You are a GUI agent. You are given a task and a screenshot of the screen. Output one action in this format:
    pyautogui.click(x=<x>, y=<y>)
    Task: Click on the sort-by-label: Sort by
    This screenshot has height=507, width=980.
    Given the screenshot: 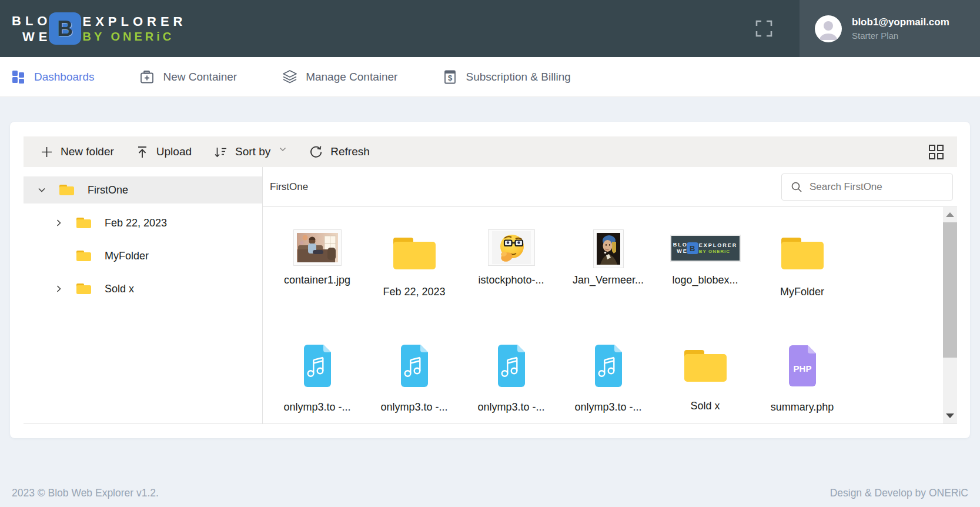 What is the action you would take?
    pyautogui.click(x=253, y=152)
    